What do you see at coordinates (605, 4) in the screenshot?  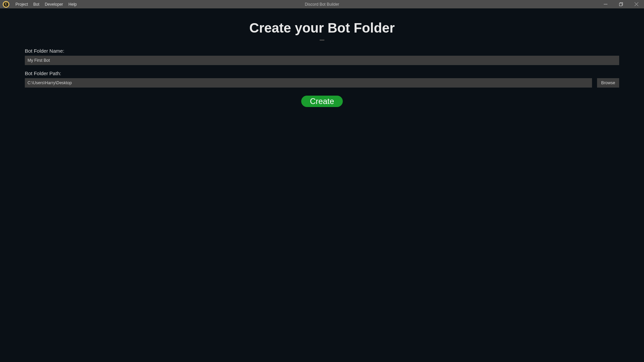 I see `minimize-button` at bounding box center [605, 4].